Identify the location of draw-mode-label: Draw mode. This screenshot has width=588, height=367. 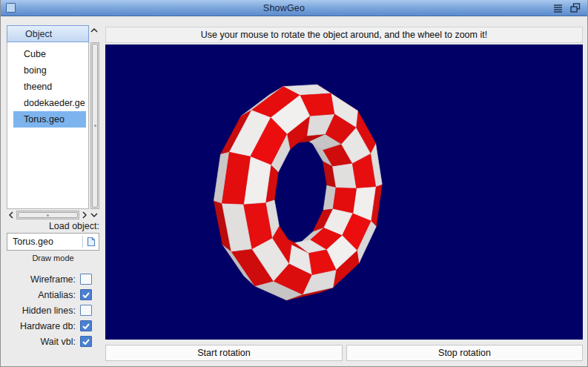
(53, 258).